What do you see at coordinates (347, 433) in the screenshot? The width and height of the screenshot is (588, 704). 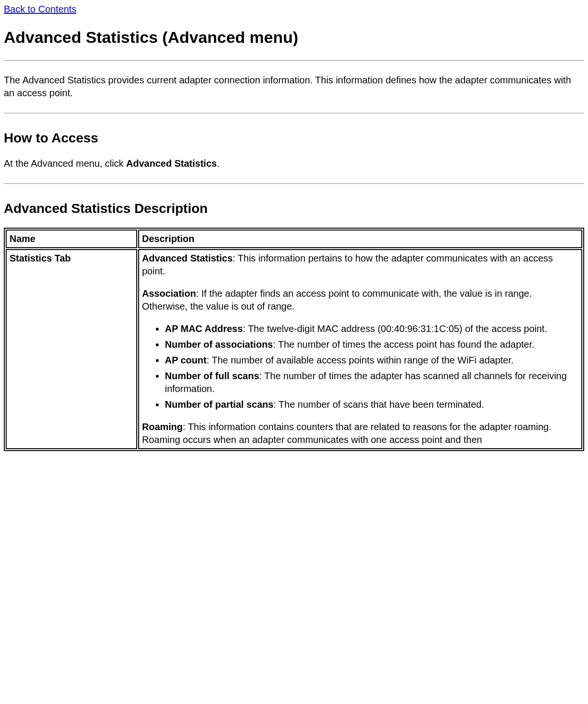 I see `roaming-text: : This information contains counters tha…` at bounding box center [347, 433].